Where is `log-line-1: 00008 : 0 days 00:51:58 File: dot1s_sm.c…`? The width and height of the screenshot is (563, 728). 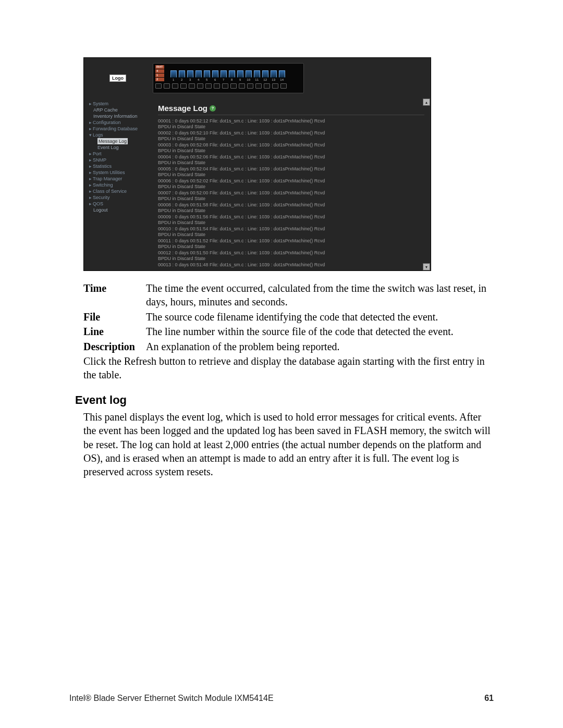 log-line-1: 00008 : 0 days 00:51:58 File: dot1s_sm.c… is located at coordinates (241, 205).